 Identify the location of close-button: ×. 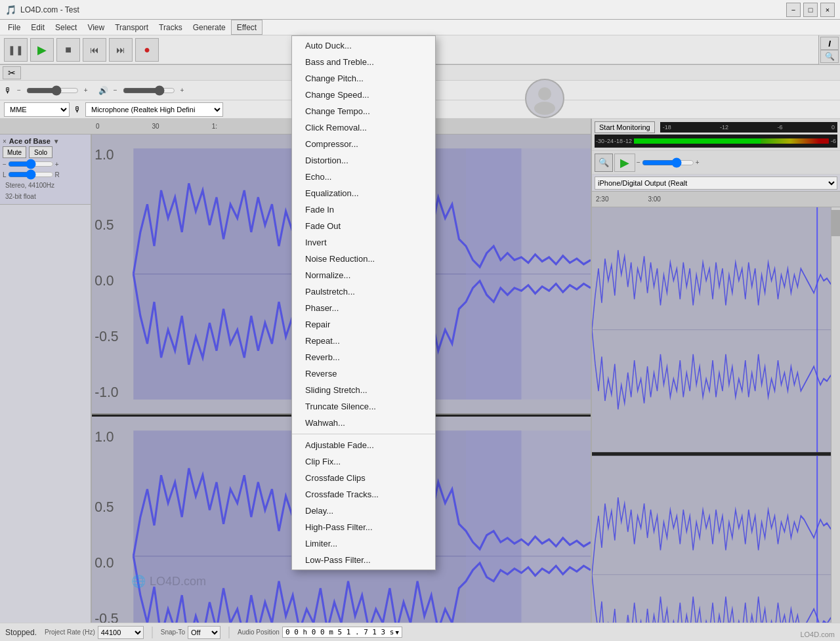
(828, 10).